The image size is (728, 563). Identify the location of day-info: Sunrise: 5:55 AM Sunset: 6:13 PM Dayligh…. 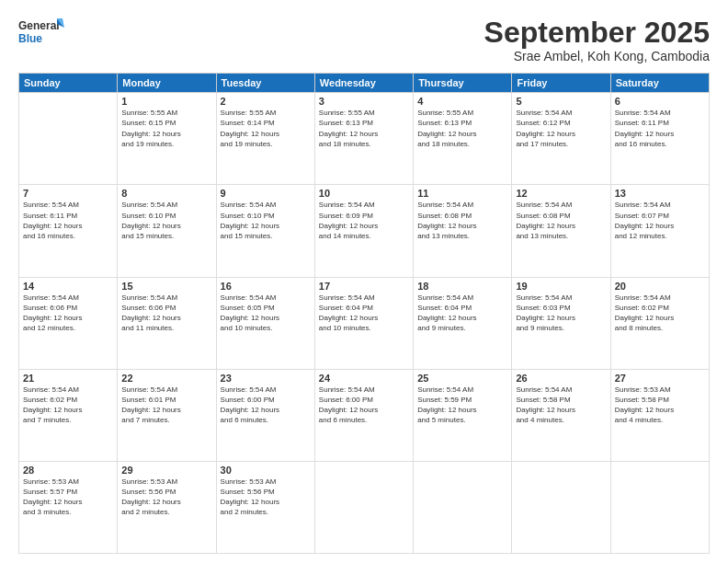
(364, 129).